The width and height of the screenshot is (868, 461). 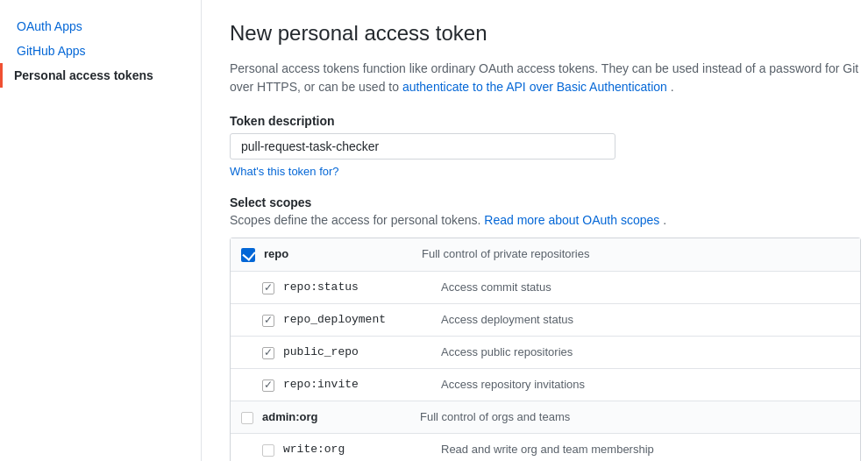 What do you see at coordinates (268, 353) in the screenshot?
I see `public-repo-checkbox` at bounding box center [268, 353].